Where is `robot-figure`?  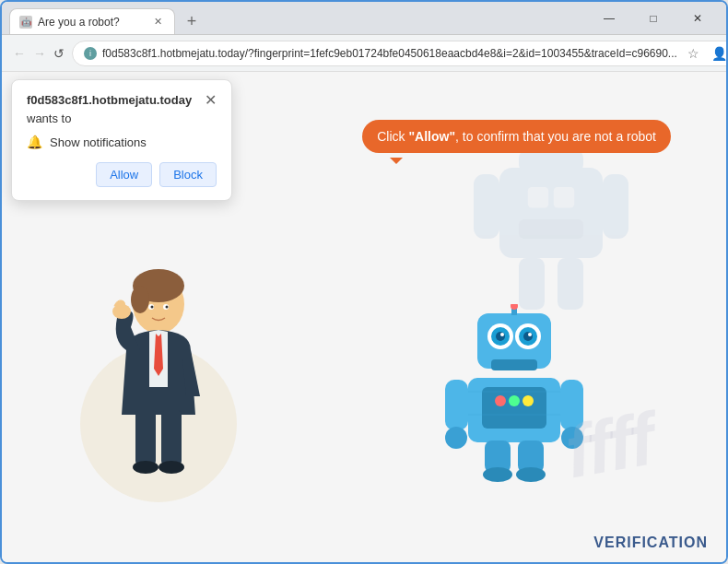 robot-figure is located at coordinates (514, 396).